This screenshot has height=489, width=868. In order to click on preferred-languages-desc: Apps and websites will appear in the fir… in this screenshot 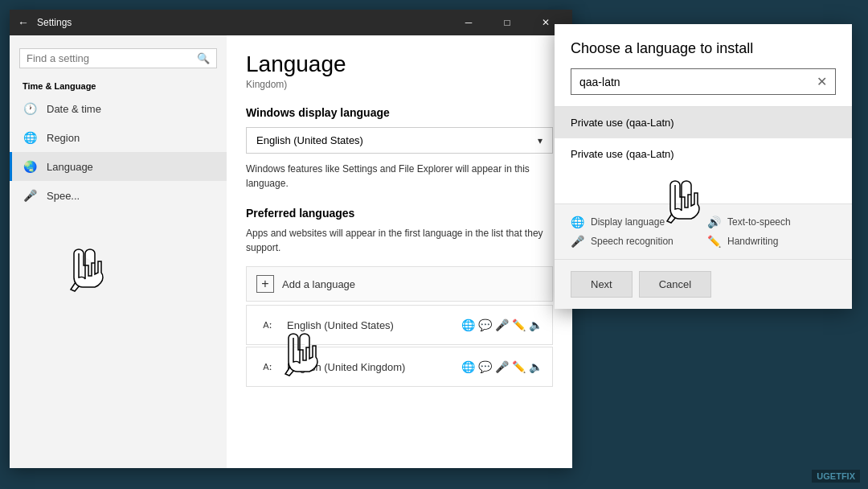, I will do `click(399, 240)`.